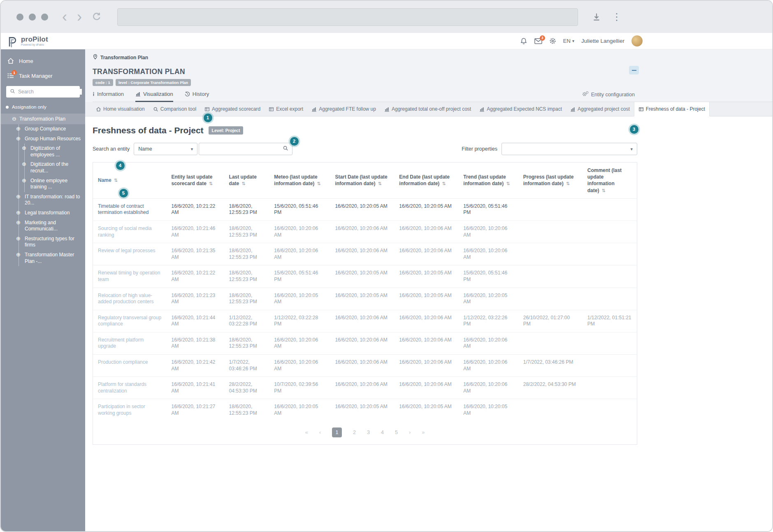  What do you see at coordinates (488, 180) in the screenshot?
I see `column-header: Trend (last update information date)⇅` at bounding box center [488, 180].